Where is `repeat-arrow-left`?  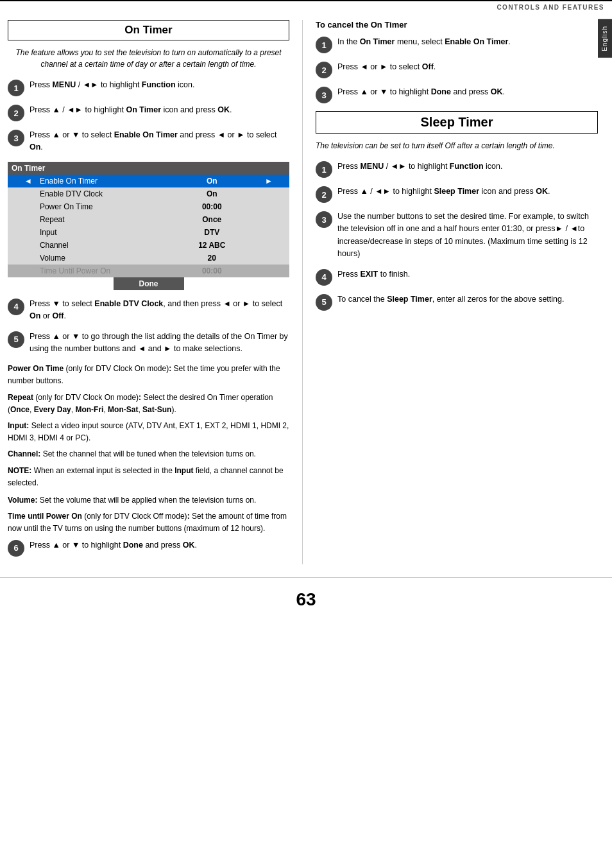
repeat-arrow-left is located at coordinates (22, 220).